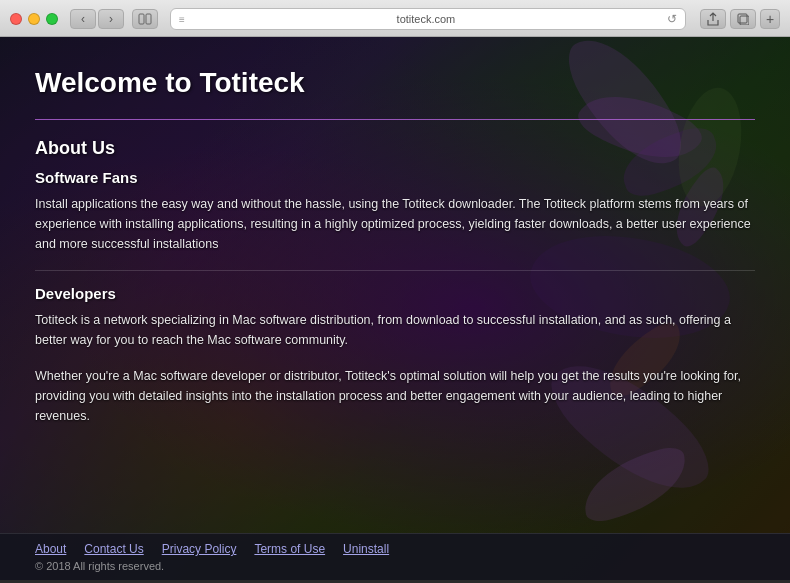  What do you see at coordinates (395, 396) in the screenshot?
I see `developers-text-2: Whether you're a Mac software developer …` at bounding box center [395, 396].